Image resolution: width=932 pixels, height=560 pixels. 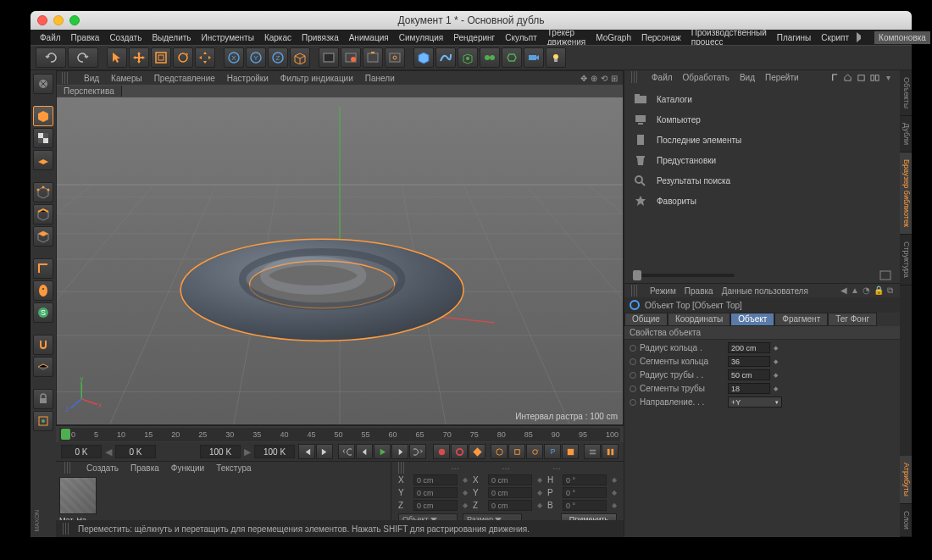 I want to click on menu-character: Персонаж, so click(x=661, y=37).